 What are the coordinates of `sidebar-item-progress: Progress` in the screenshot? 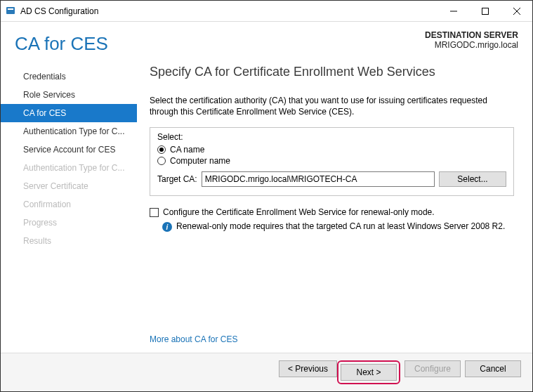 It's located at (69, 223).